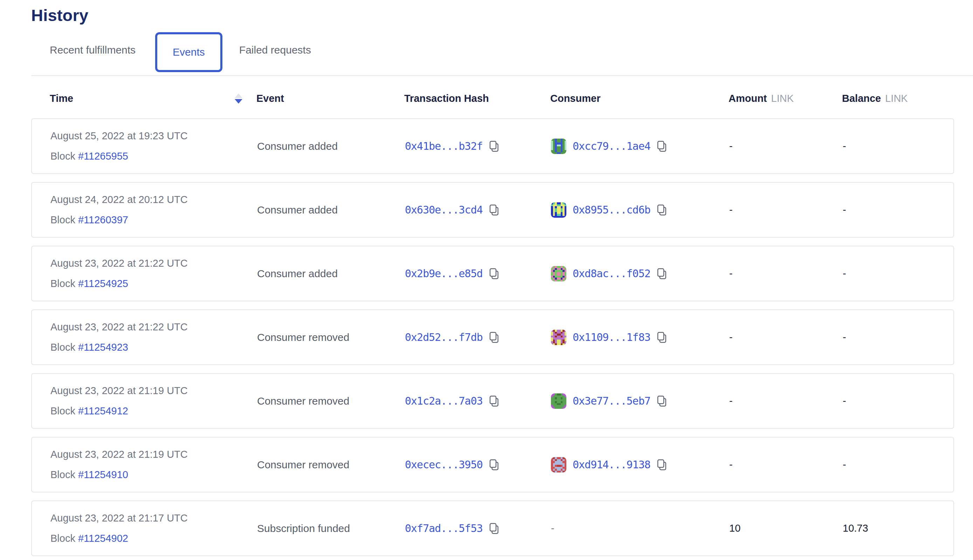  What do you see at coordinates (154, 528) in the screenshot?
I see `time-cell: August 23, 2022 at 21:17 UTC Block #1125…` at bounding box center [154, 528].